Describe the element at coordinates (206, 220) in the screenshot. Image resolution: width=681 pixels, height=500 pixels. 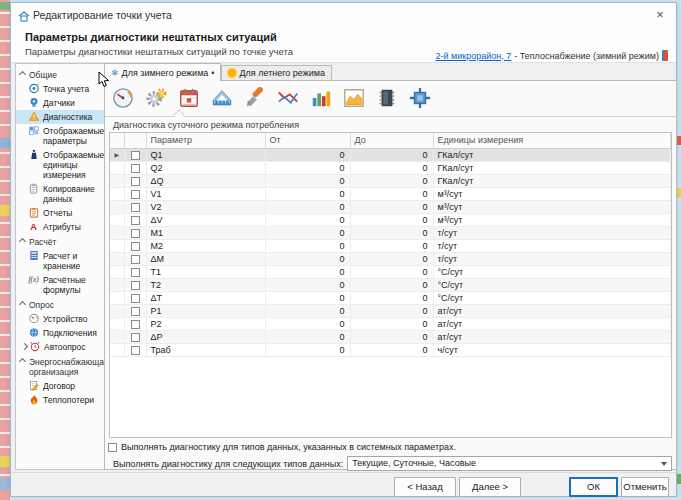
I see `cell-parameter: ΔV` at that location.